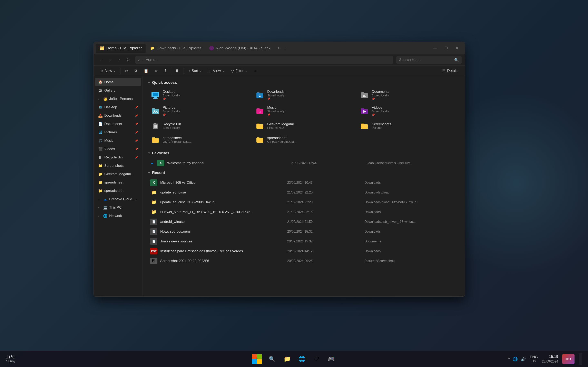 Image resolution: width=588 pixels, height=367 pixels. Describe the element at coordinates (101, 60) in the screenshot. I see `back-button: ←` at that location.